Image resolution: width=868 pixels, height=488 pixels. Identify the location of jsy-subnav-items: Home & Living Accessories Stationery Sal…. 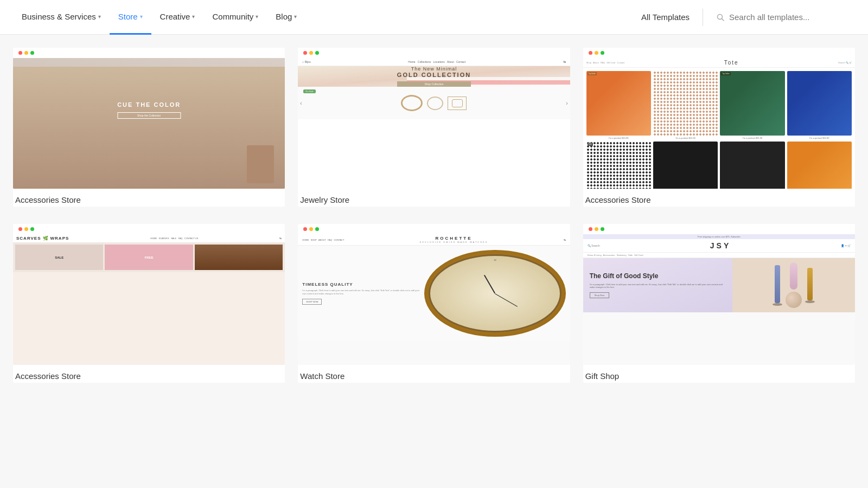
(615, 255).